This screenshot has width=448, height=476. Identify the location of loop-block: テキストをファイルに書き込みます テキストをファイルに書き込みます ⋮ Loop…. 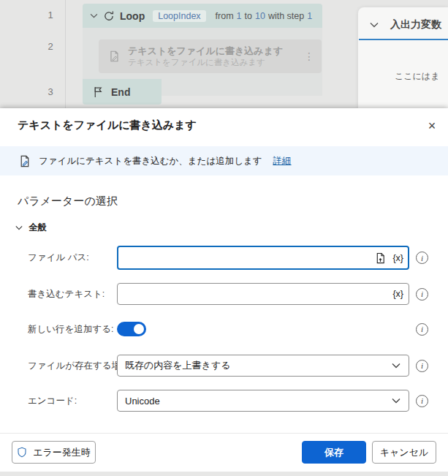
(202, 54).